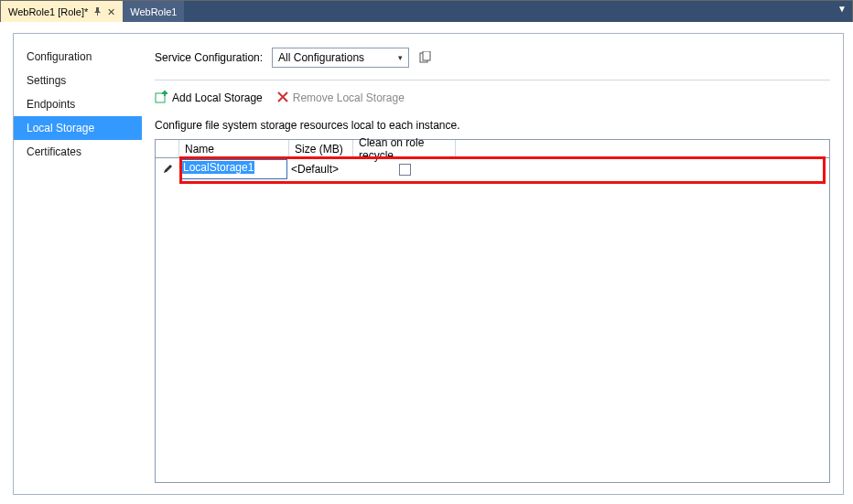 Image resolution: width=853 pixels, height=504 pixels. Describe the element at coordinates (154, 12) in the screenshot. I see `tab-inactive: WebRole1` at that location.